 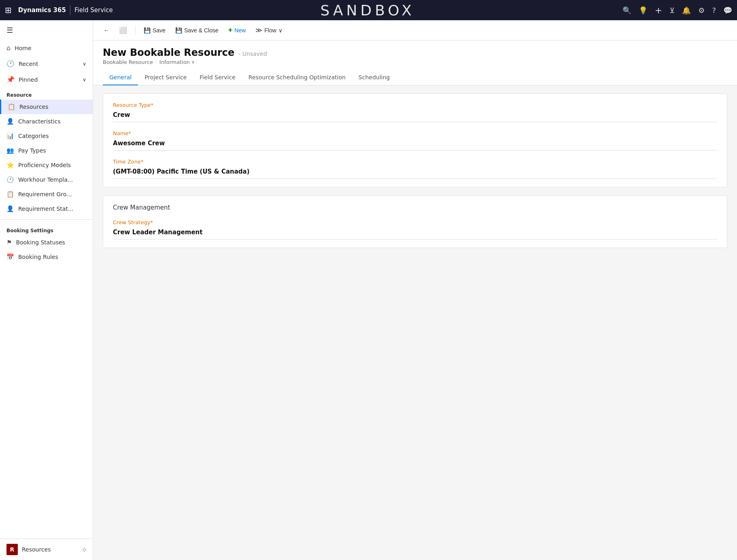 What do you see at coordinates (11, 257) in the screenshot?
I see `booking-rules-icon: 📅` at bounding box center [11, 257].